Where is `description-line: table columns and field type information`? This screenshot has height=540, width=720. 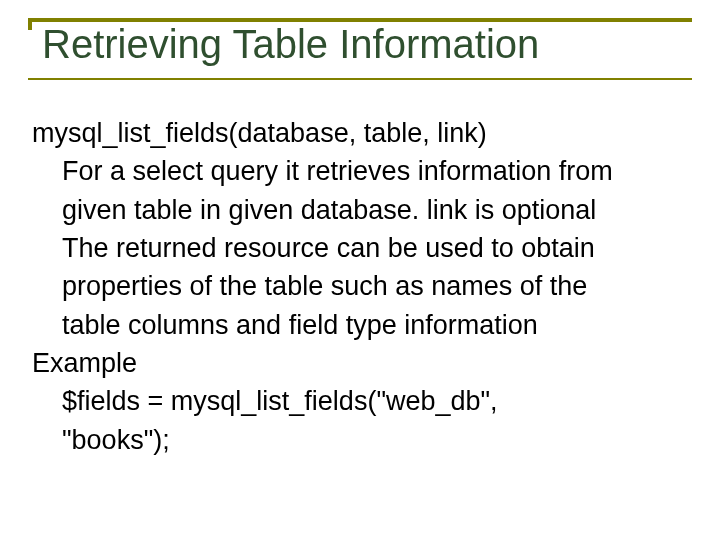
description-line: table columns and field type information is located at coordinates (362, 325).